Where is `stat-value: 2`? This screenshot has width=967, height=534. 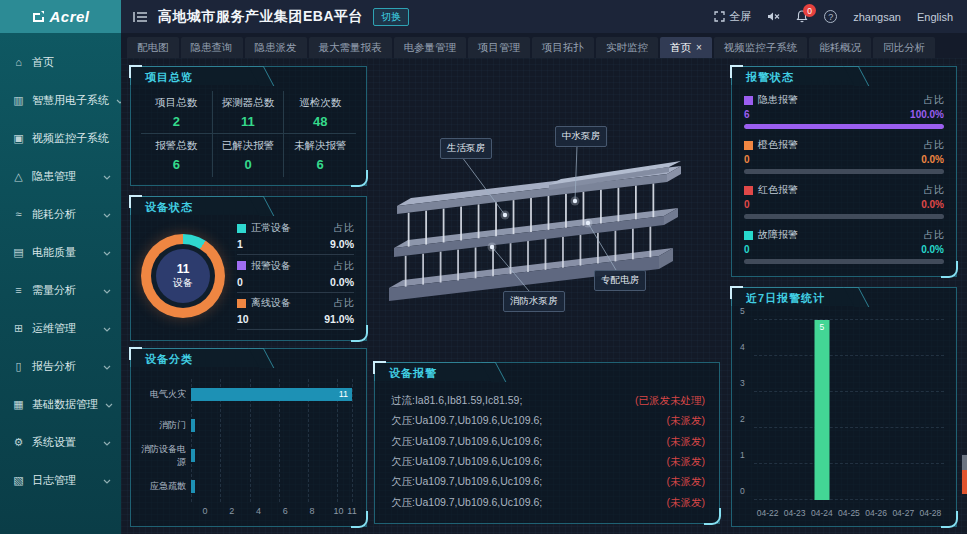
stat-value: 2 is located at coordinates (176, 122).